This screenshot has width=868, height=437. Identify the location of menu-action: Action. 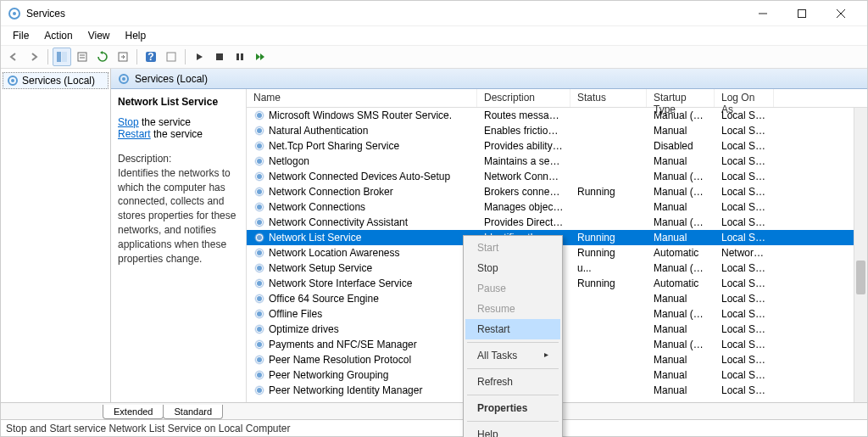
(58, 36).